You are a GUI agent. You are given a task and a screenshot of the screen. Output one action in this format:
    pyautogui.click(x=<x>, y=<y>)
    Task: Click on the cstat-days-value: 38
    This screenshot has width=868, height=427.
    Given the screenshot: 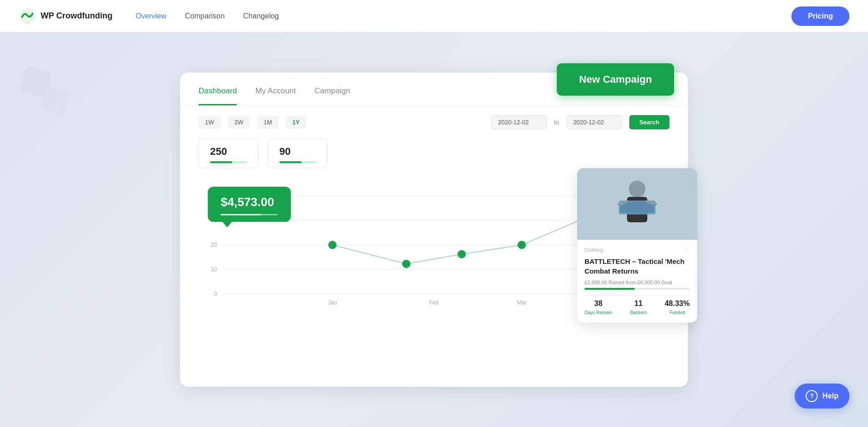 What is the action you would take?
    pyautogui.click(x=598, y=304)
    